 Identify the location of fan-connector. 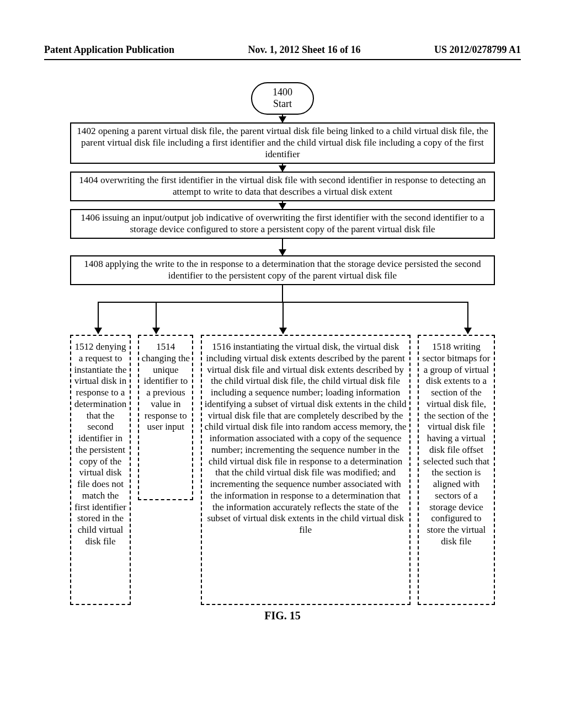
(282, 310).